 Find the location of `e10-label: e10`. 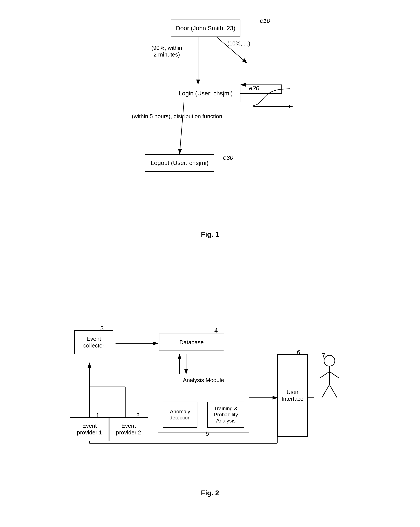

e10-label: e10 is located at coordinates (265, 21).